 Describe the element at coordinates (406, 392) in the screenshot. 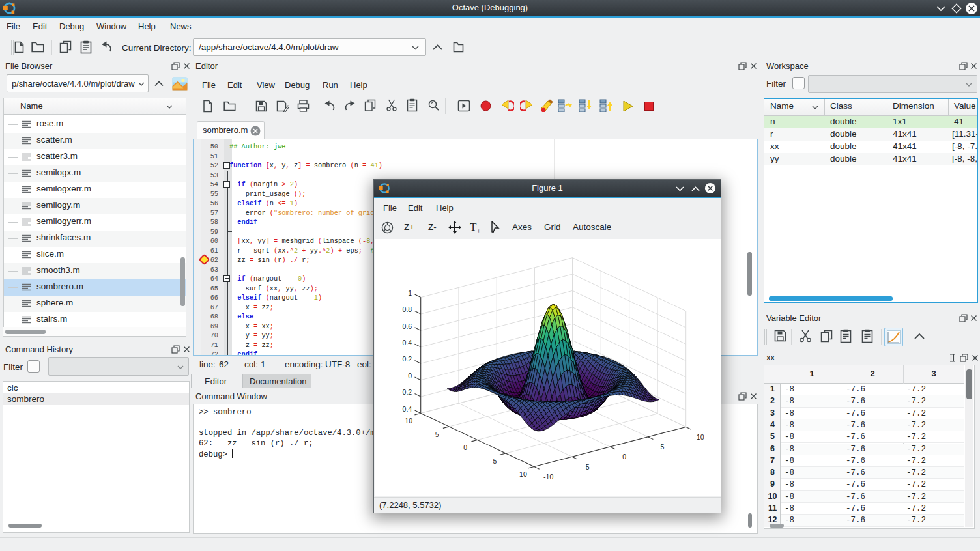

I see `svg-text: -0.2` at that location.